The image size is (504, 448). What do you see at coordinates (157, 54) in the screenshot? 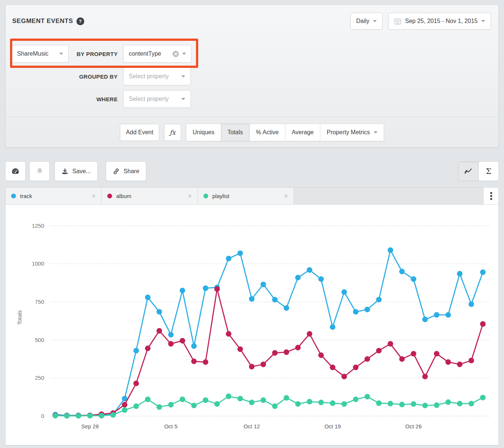
I see `by-property-dropdown: contentType` at bounding box center [157, 54].